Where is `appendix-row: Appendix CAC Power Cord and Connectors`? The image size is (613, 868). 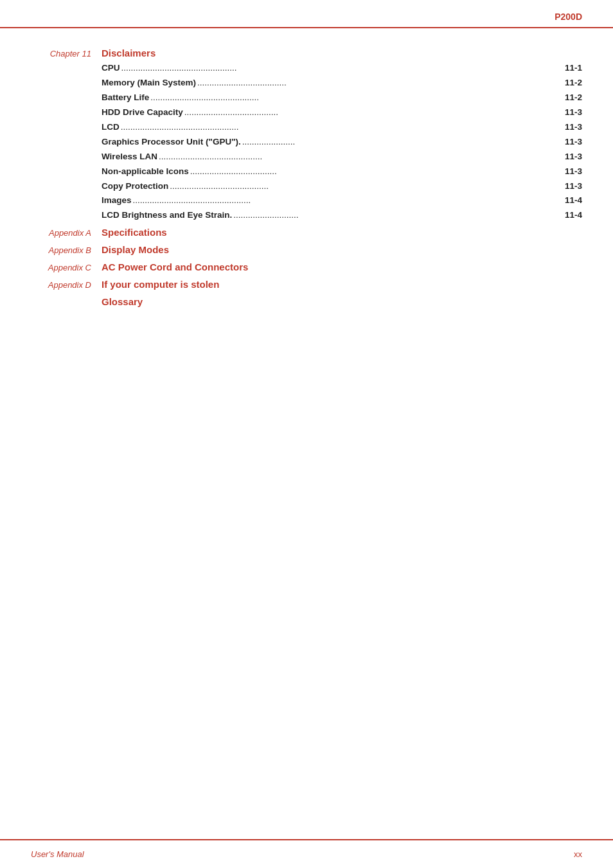
appendix-row: Appendix CAC Power Cord and Connectors is located at coordinates (306, 267).